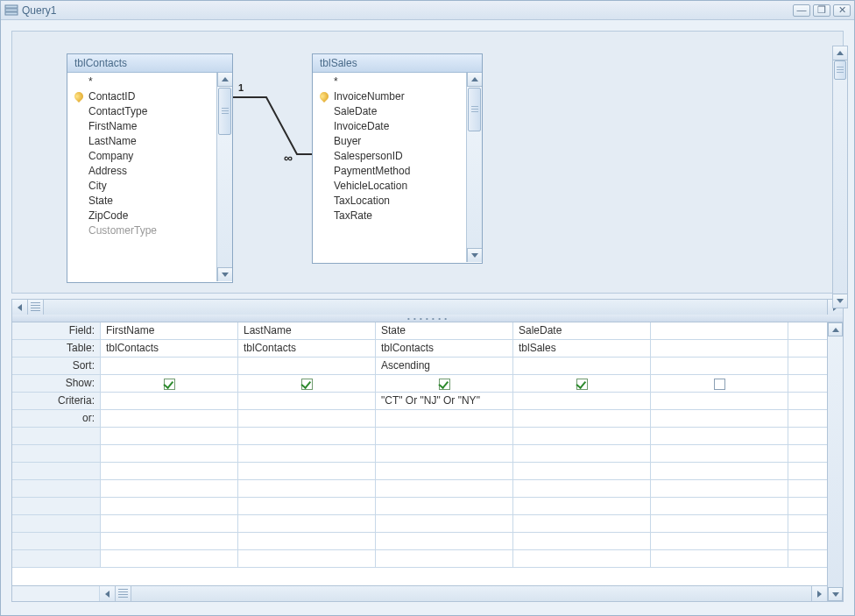 The image size is (855, 616). Describe the element at coordinates (389, 167) in the screenshot. I see `field-list-sales: * InvoiceNumber SaleDate InvoiceDate Buy…` at that location.